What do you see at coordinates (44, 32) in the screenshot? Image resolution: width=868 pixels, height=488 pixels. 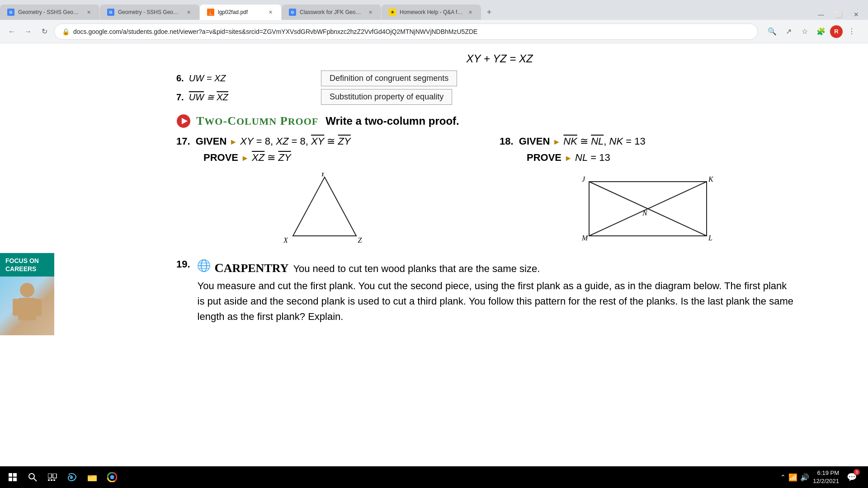 I see `refresh-button: ↻` at bounding box center [44, 32].